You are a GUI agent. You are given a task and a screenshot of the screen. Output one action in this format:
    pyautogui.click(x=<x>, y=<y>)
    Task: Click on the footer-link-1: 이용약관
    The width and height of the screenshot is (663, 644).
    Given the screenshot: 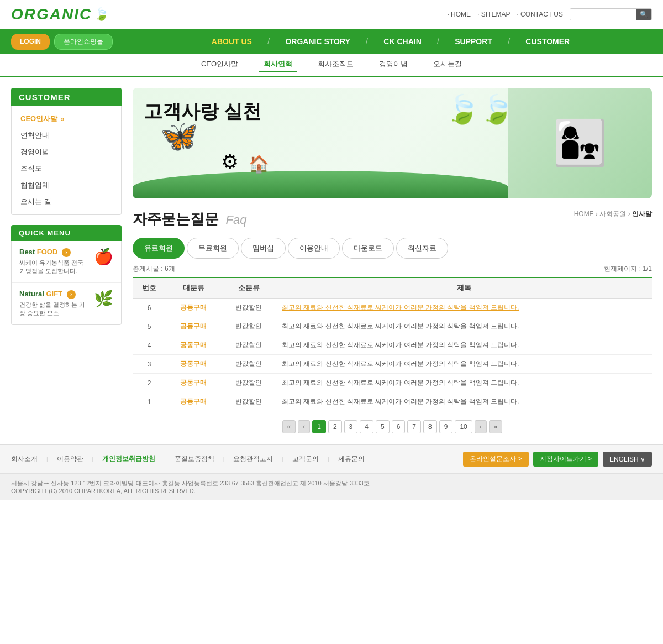 What is the action you would take?
    pyautogui.click(x=70, y=459)
    